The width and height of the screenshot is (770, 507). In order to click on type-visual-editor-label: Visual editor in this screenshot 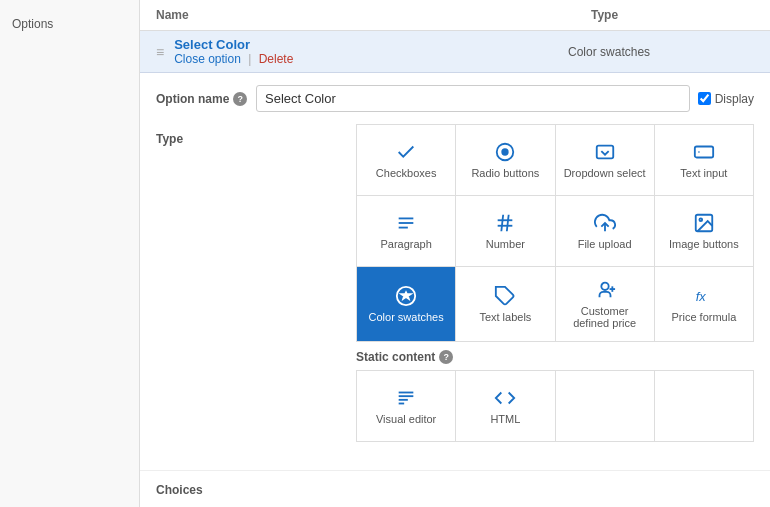, I will do `click(406, 419)`.